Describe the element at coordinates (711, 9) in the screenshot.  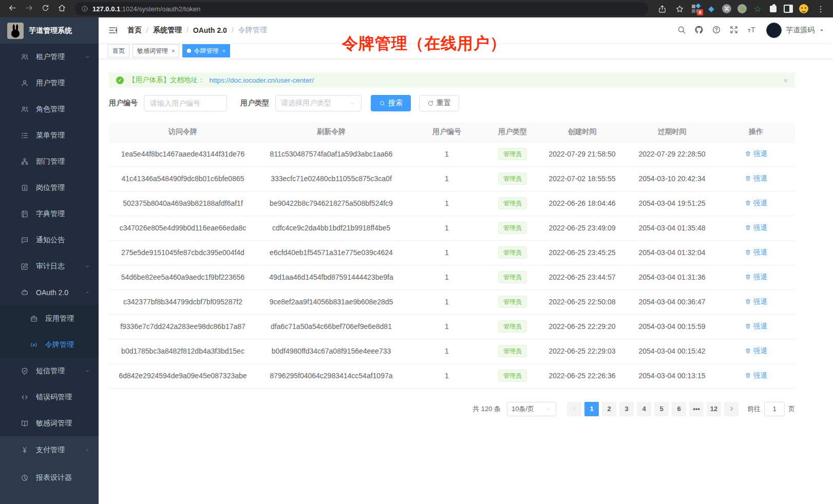
I see `browser-extension-icon: ◆` at that location.